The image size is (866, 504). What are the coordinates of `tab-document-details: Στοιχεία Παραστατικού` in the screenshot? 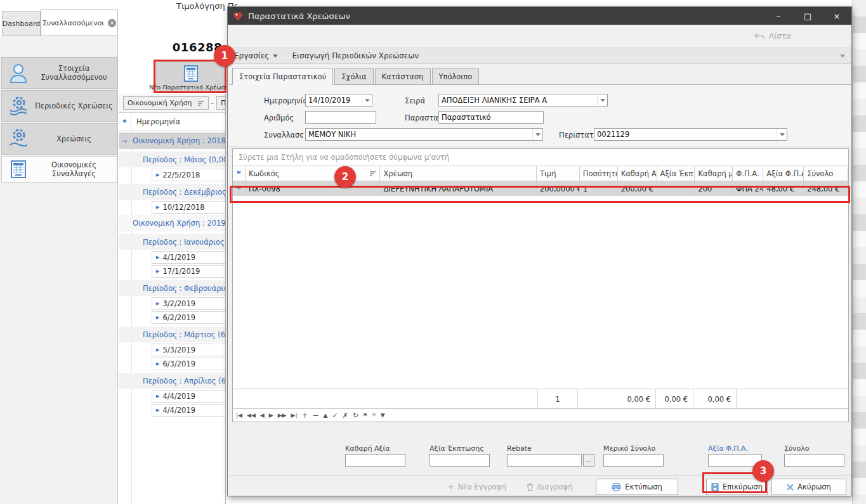 It's located at (283, 76).